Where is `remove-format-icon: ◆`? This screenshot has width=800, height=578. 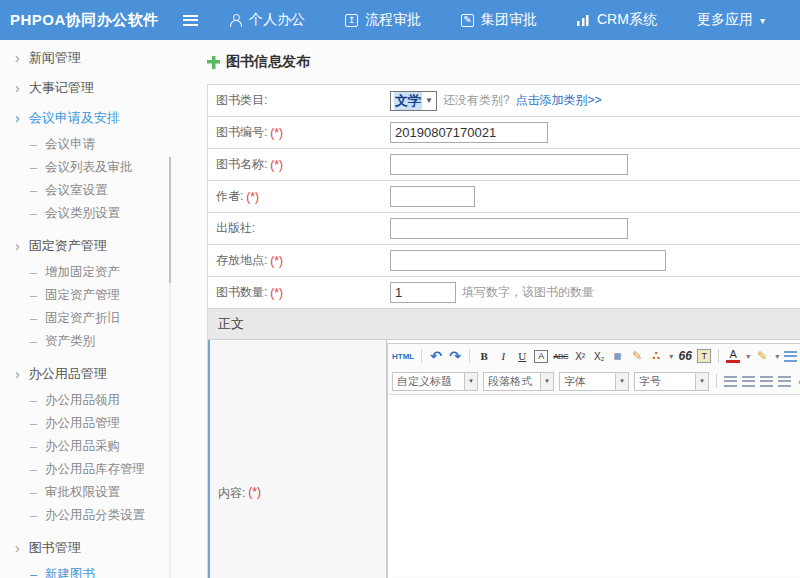 remove-format-icon: ◆ is located at coordinates (618, 356).